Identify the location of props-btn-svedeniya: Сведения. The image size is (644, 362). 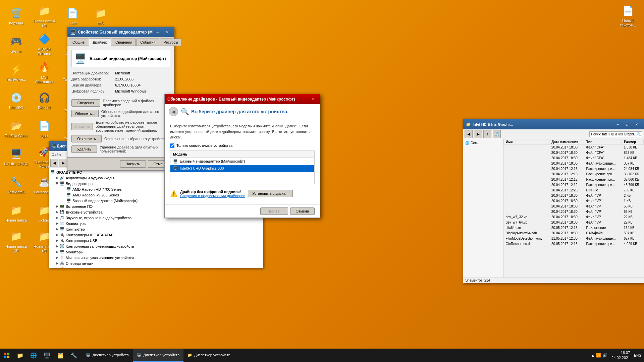
(86, 103).